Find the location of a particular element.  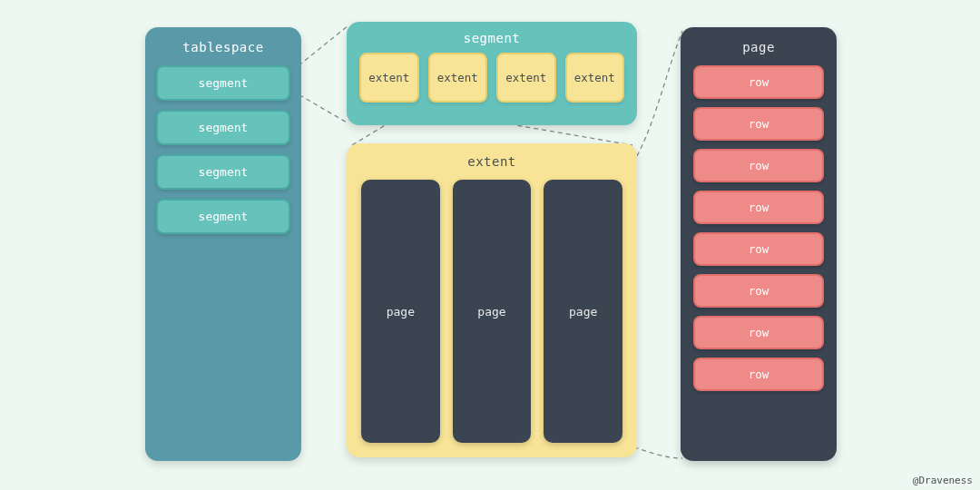

tablespace-title: tablespace is located at coordinates (223, 47).